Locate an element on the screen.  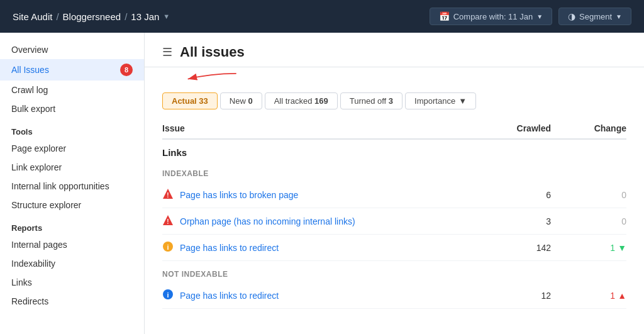
warning-red-icon-1: ! is located at coordinates (168, 195).